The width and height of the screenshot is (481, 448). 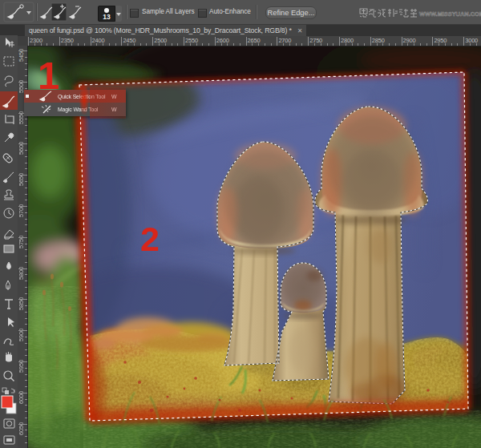 I want to click on svg-text: 2, so click(x=150, y=239).